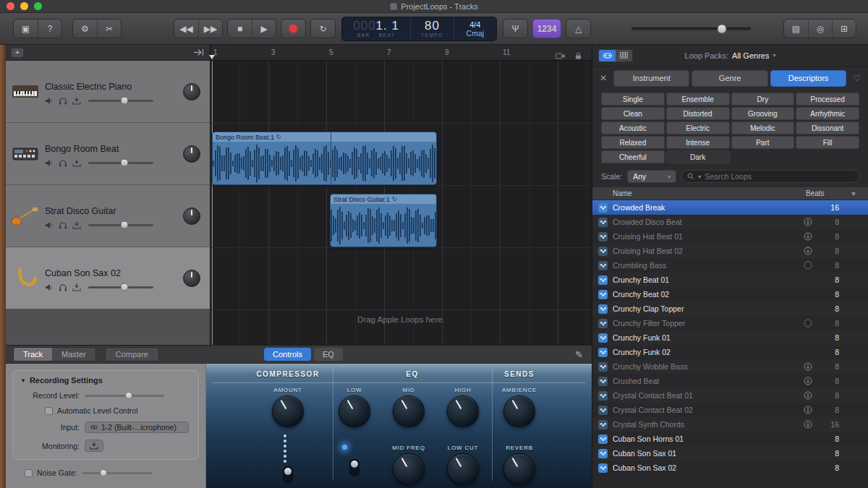  What do you see at coordinates (692, 29) in the screenshot?
I see `master-volume-slider` at bounding box center [692, 29].